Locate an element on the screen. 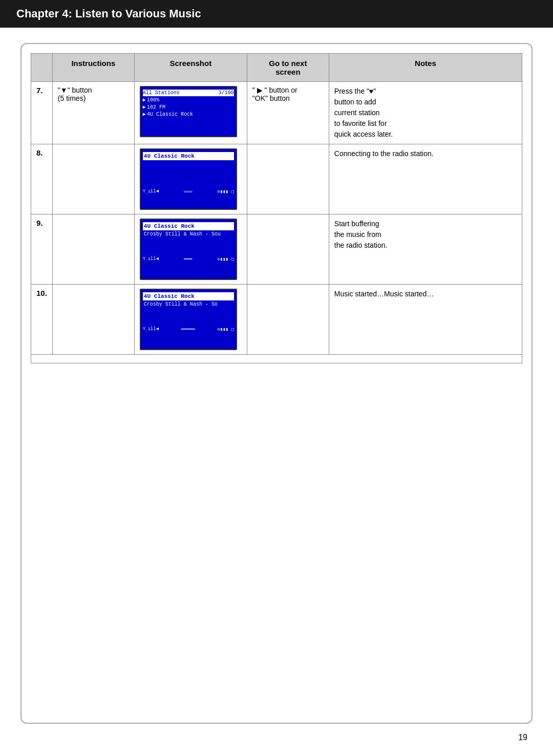  device-screen-7: All Stations 3/100 ▶100% ▶102 FM ▶4U Cla… is located at coordinates (188, 112).